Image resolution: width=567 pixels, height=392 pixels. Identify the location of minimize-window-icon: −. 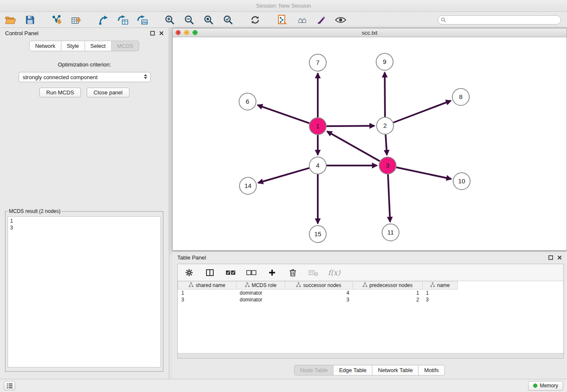
(187, 33).